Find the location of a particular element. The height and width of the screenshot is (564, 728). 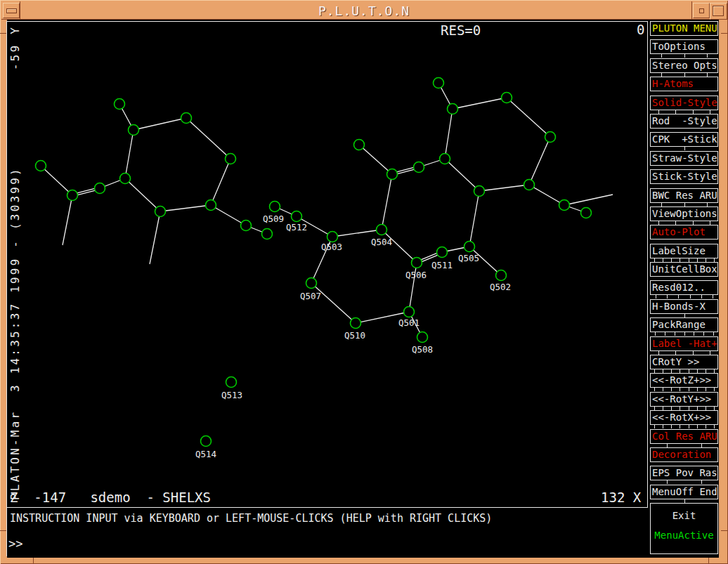

menu-item-h-bonds-x: H-Bonds-X is located at coordinates (684, 306).